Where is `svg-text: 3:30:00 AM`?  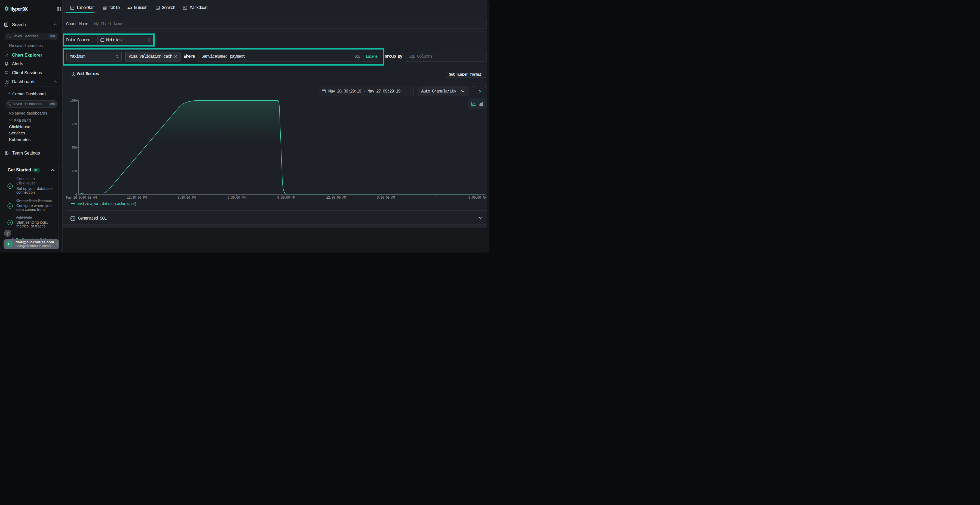 svg-text: 3:30:00 AM is located at coordinates (386, 198).